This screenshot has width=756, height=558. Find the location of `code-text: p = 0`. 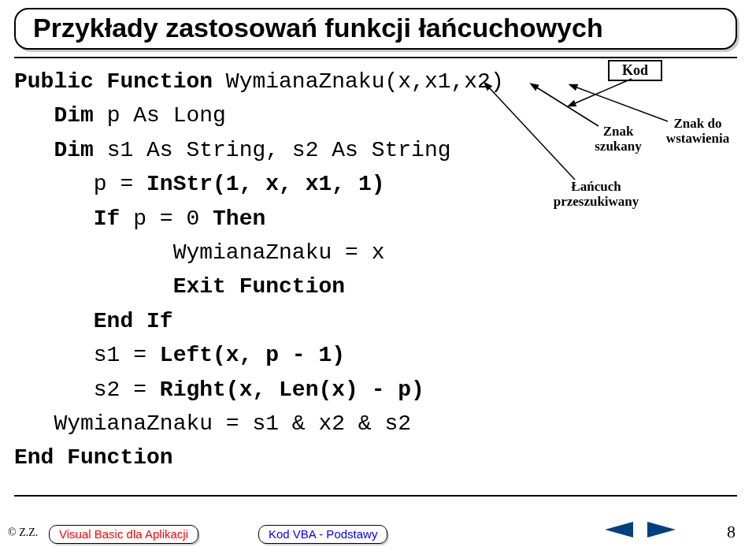

code-text: p = 0 is located at coordinates (173, 219).